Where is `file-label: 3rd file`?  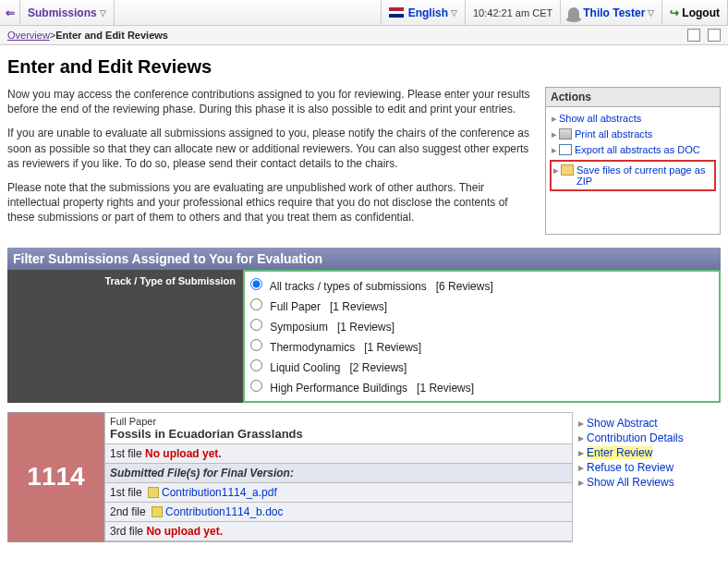
file-label: 3rd file is located at coordinates (127, 531).